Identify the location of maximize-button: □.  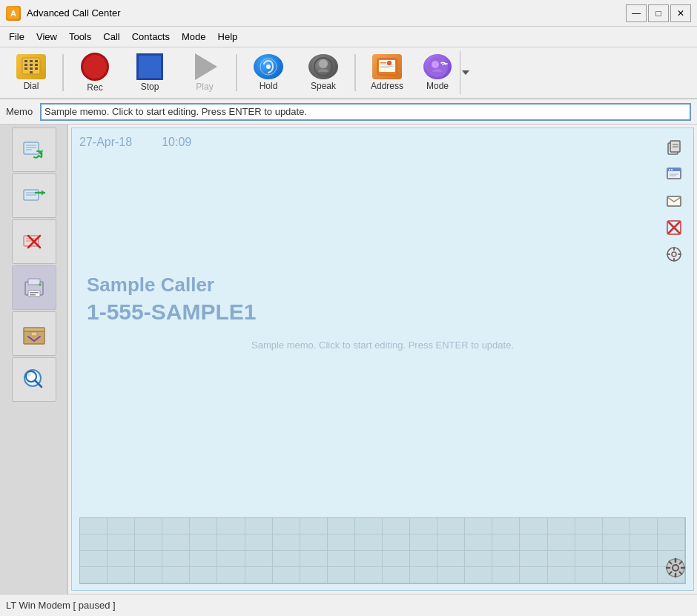
(658, 13).